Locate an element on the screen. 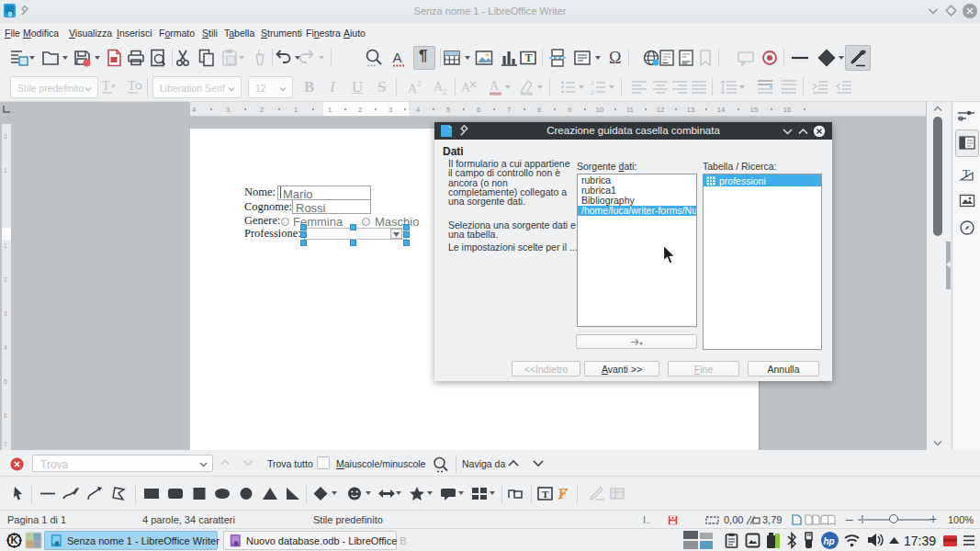 This screenshot has width=980, height=551. svg-text: 1 is located at coordinates (592, 83).